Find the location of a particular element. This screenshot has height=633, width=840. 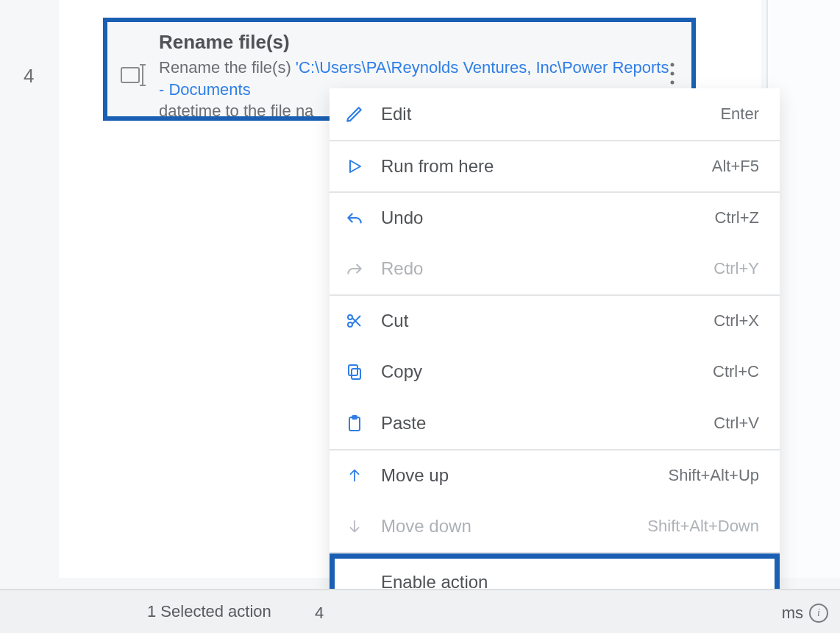

play-icon is located at coordinates (355, 166).